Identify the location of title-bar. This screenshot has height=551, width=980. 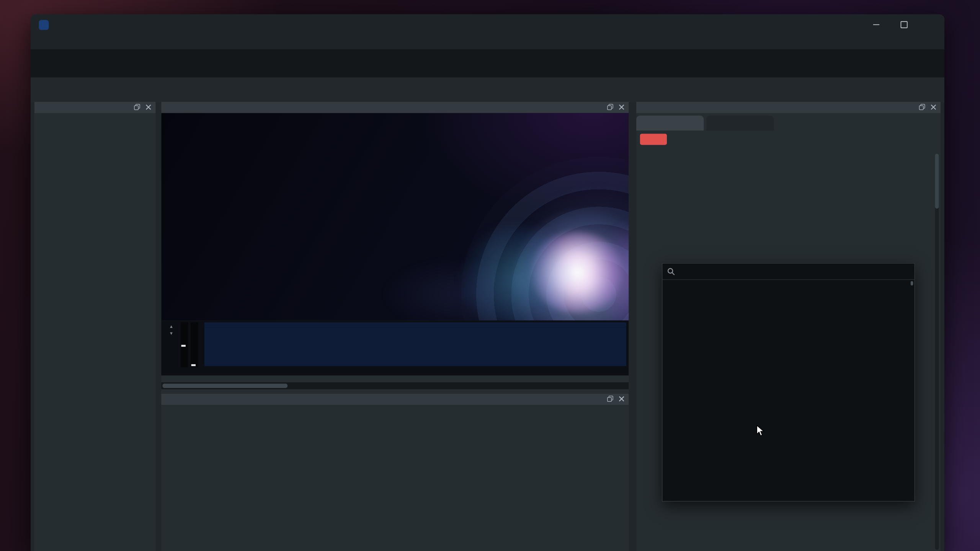
(488, 25).